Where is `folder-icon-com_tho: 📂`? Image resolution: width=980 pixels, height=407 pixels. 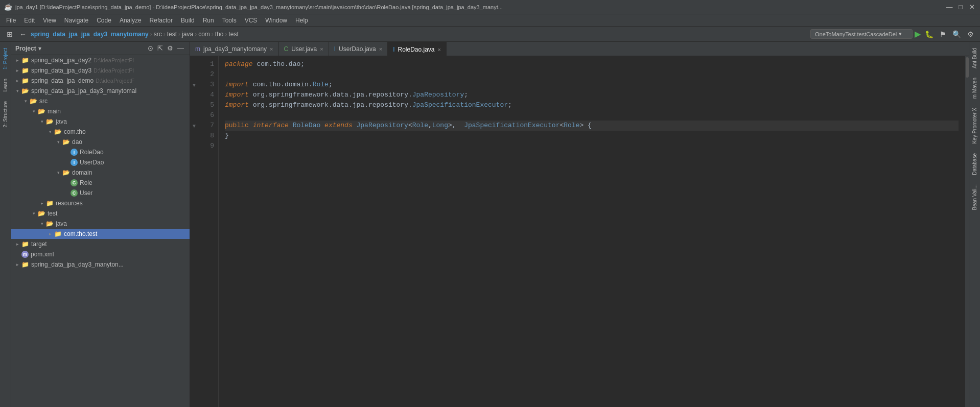
folder-icon-com_tho: 📂 is located at coordinates (58, 132).